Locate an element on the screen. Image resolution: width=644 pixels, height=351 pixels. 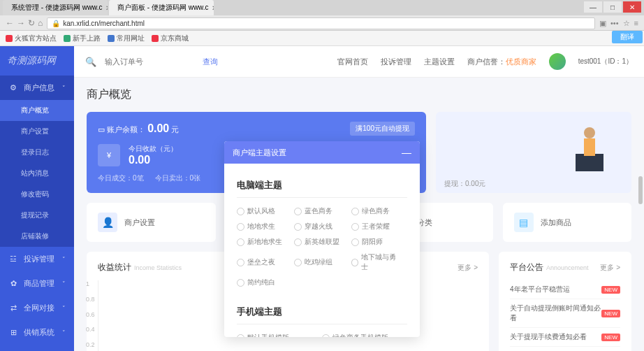
search-icon: 🔍 is located at coordinates (91, 62).